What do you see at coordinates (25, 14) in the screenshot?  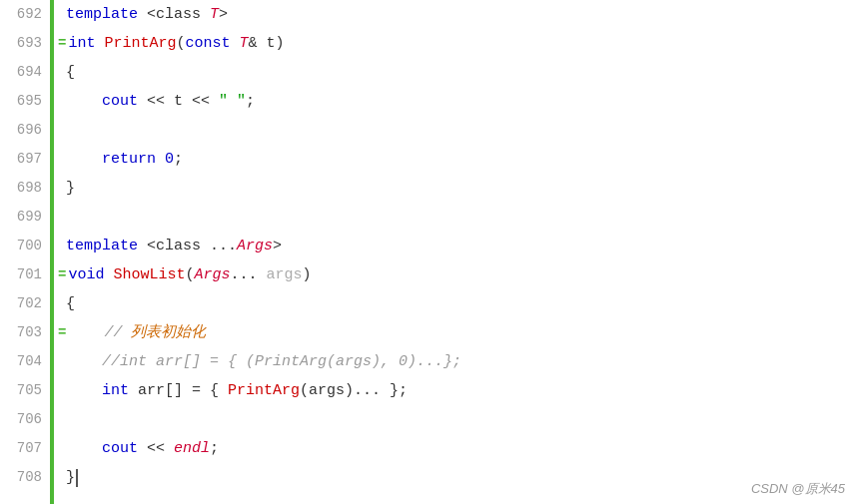 I see `line-number: 692` at bounding box center [25, 14].